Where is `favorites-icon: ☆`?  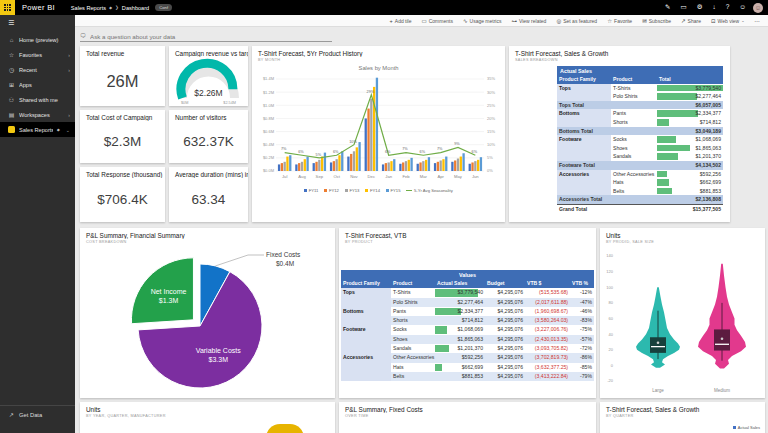 favorites-icon: ☆ is located at coordinates (12, 54).